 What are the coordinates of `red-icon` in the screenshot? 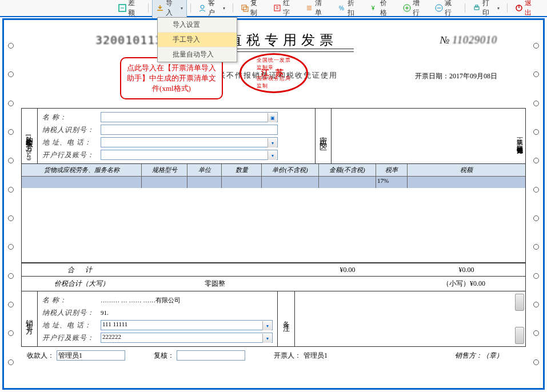 It's located at (277, 8).